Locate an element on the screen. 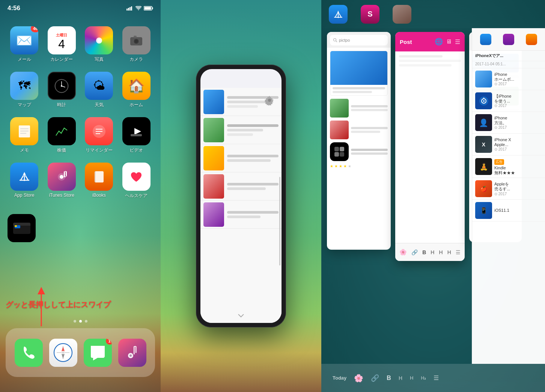  sidebar-main-title: iPhoneXでア... is located at coordinates (509, 56).